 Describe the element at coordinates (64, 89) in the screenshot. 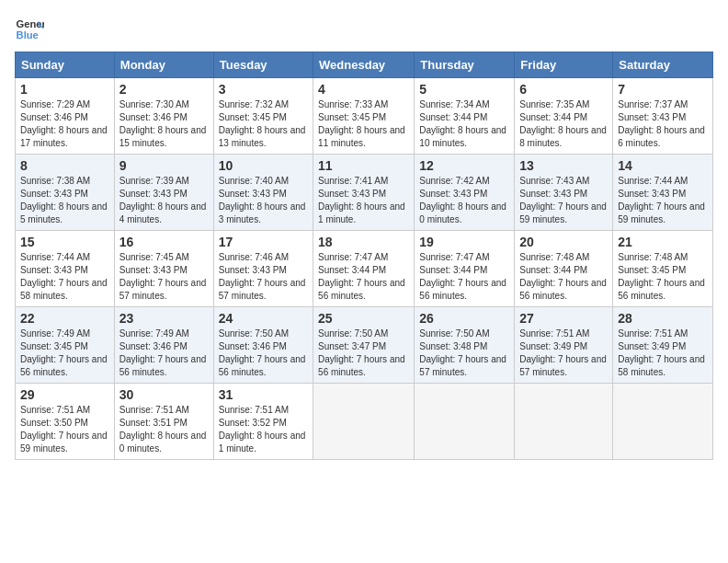

I see `day-number: 1` at that location.